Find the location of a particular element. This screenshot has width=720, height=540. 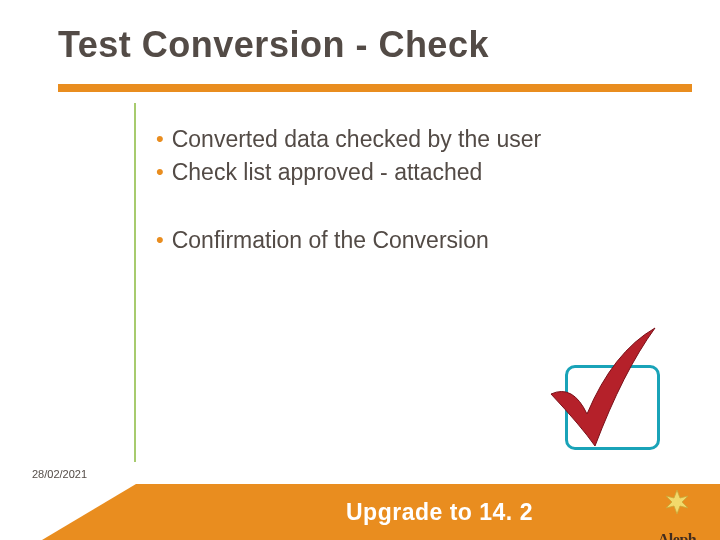

footer-triangle-icon is located at coordinates (89, 512).